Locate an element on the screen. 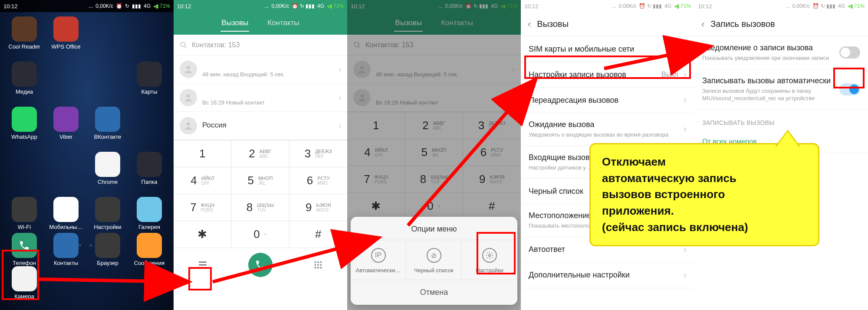  settings-header: ‹ Запись вызовов is located at coordinates (781, 24).